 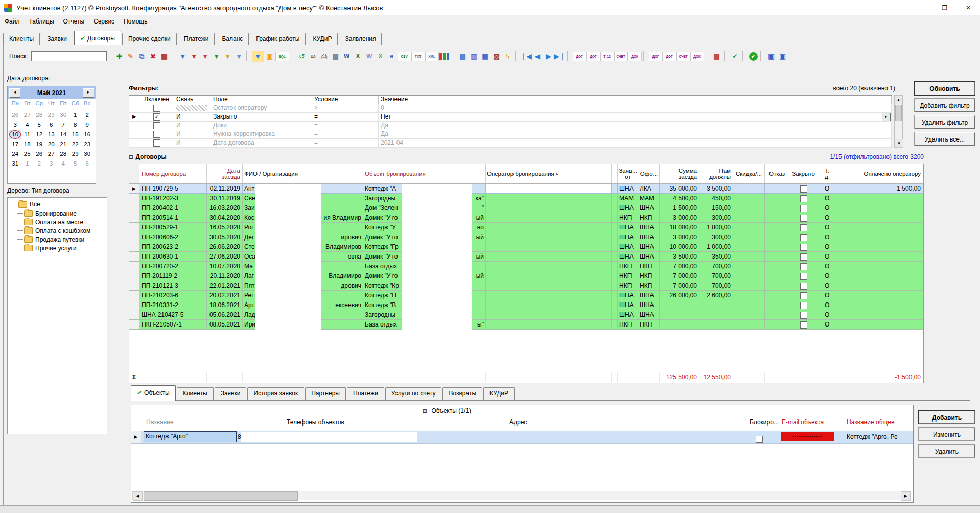 What do you see at coordinates (157, 108) in the screenshot?
I see `filter-enabled-checkbox` at bounding box center [157, 108].